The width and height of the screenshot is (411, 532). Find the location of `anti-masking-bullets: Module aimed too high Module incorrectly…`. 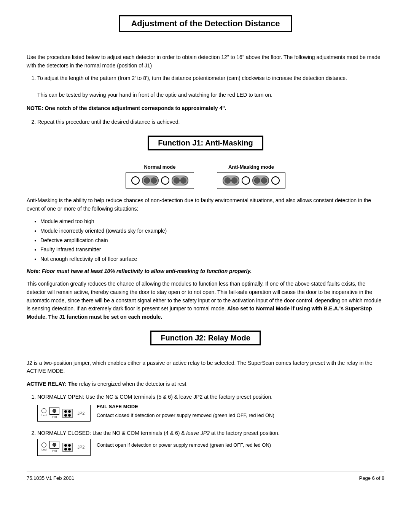

anti-masking-bullets: Module aimed too high Module incorrectly… is located at coordinates (212, 240).